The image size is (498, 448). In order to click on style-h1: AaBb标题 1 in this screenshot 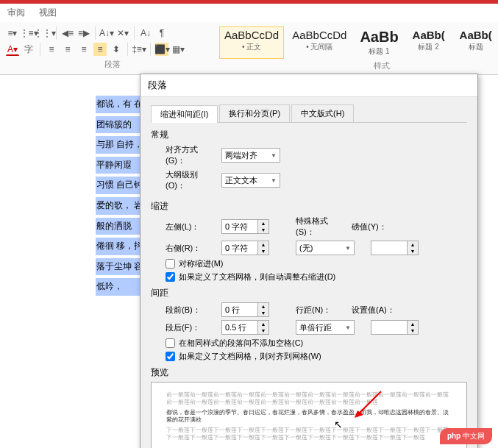, I will do `click(379, 43)`.